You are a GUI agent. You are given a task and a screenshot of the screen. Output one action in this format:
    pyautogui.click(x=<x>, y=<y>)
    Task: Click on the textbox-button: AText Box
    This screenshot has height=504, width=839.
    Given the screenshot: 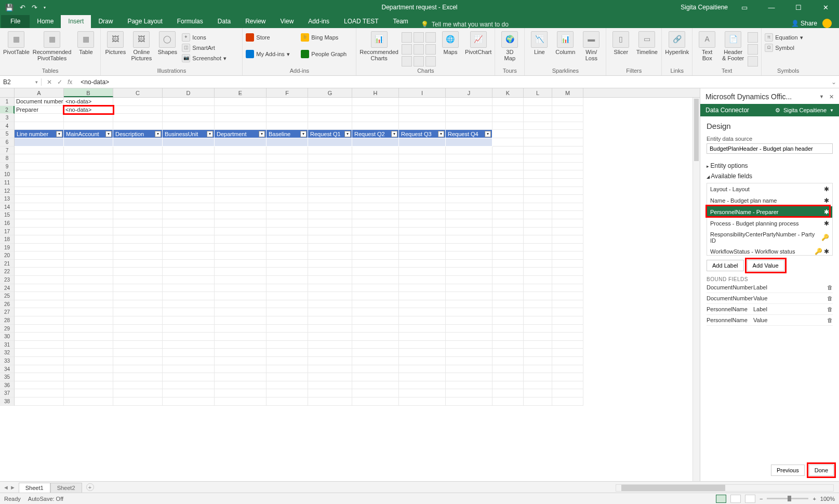 What is the action you would take?
    pyautogui.click(x=707, y=46)
    